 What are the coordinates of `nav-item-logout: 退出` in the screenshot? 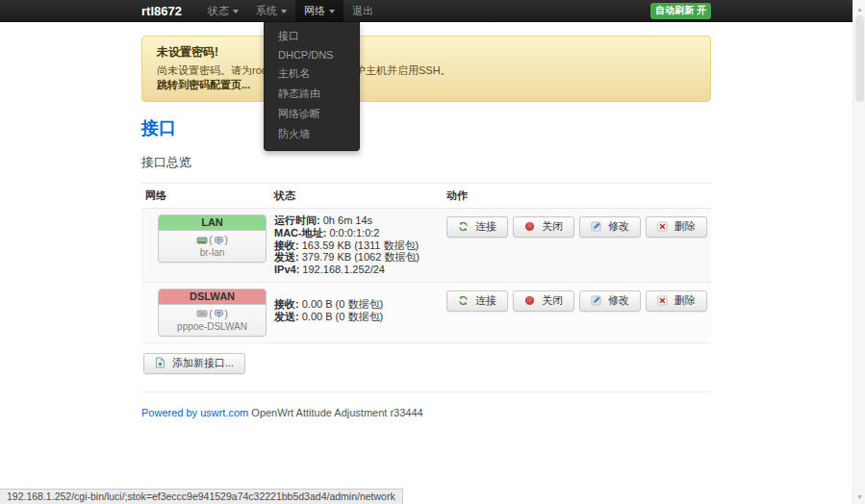 It's located at (363, 12).